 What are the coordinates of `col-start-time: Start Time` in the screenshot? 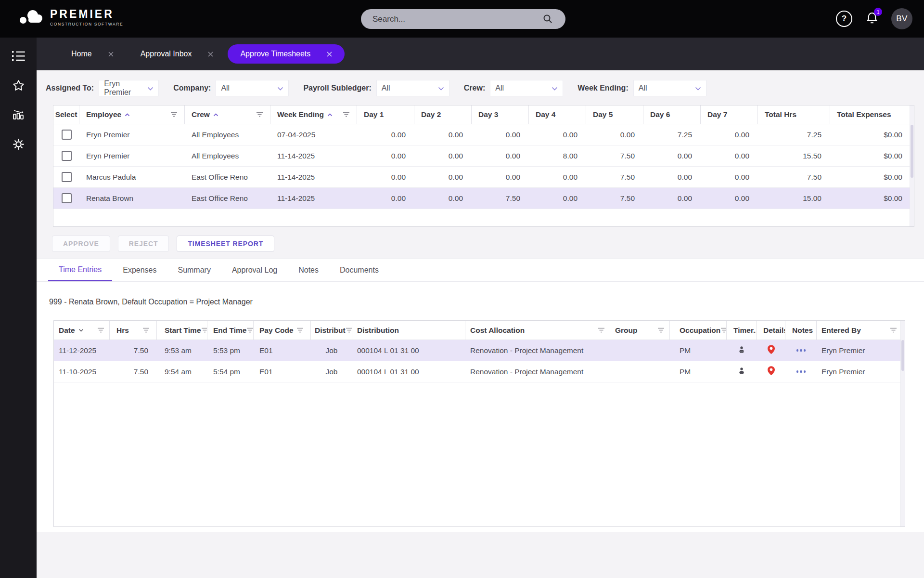 It's located at (182, 330).